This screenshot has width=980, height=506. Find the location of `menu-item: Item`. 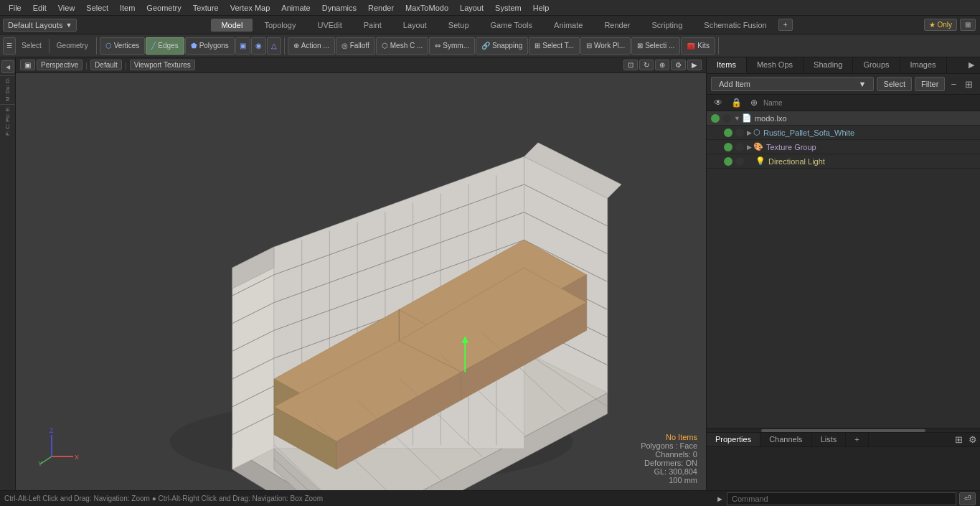

menu-item: Item is located at coordinates (128, 8).